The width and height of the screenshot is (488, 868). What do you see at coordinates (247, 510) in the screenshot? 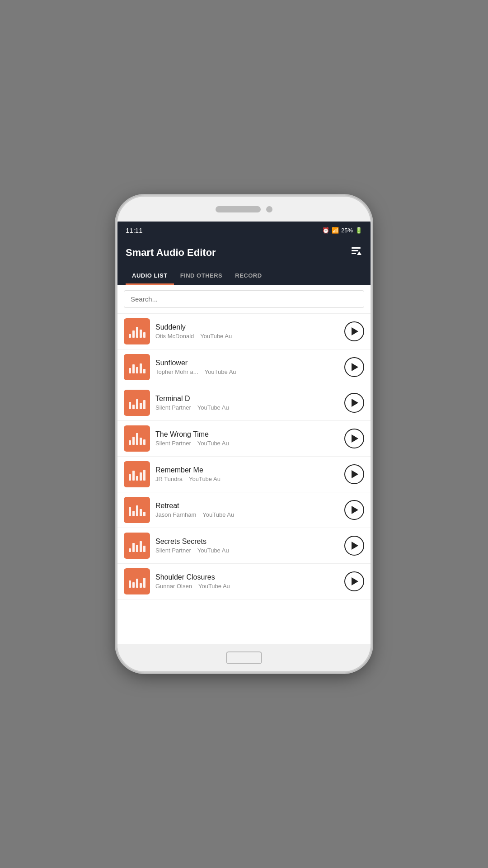
I see `audio-info: Retreat Jason Farnham YouTube Au` at bounding box center [247, 510].